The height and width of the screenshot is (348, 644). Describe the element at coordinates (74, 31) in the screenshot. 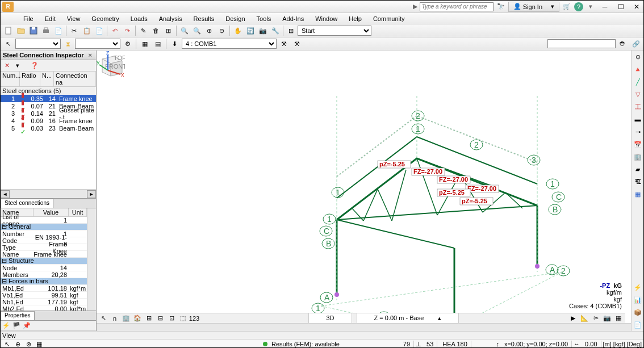

I see `cut-icon: ✂` at that location.